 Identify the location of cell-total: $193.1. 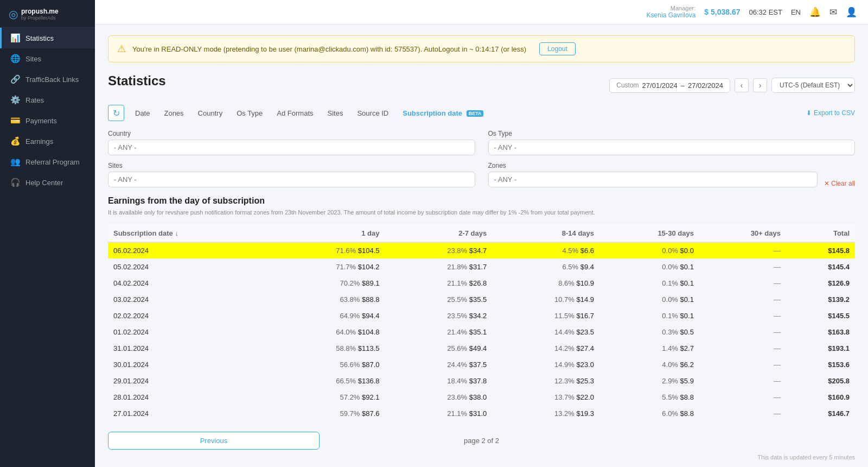
(820, 348).